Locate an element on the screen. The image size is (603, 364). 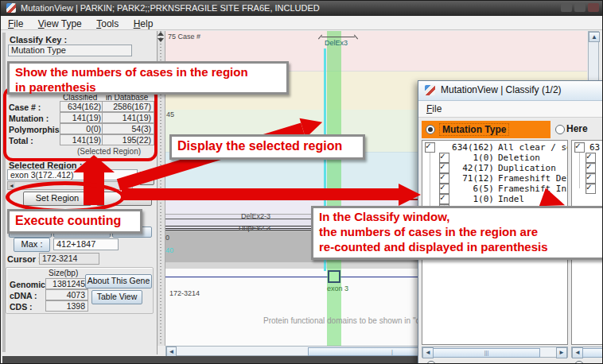
item-label: Frameshift Dele is located at coordinates (533, 178).